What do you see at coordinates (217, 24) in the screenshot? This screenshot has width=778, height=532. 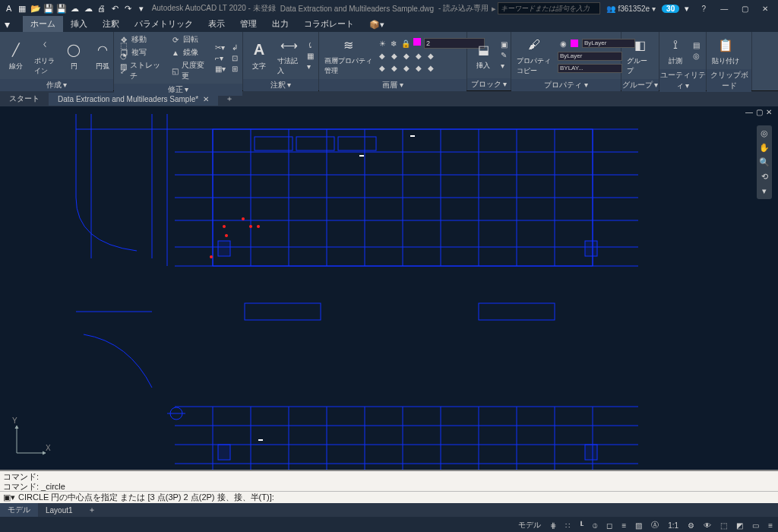 I see `tab-view: 表示` at bounding box center [217, 24].